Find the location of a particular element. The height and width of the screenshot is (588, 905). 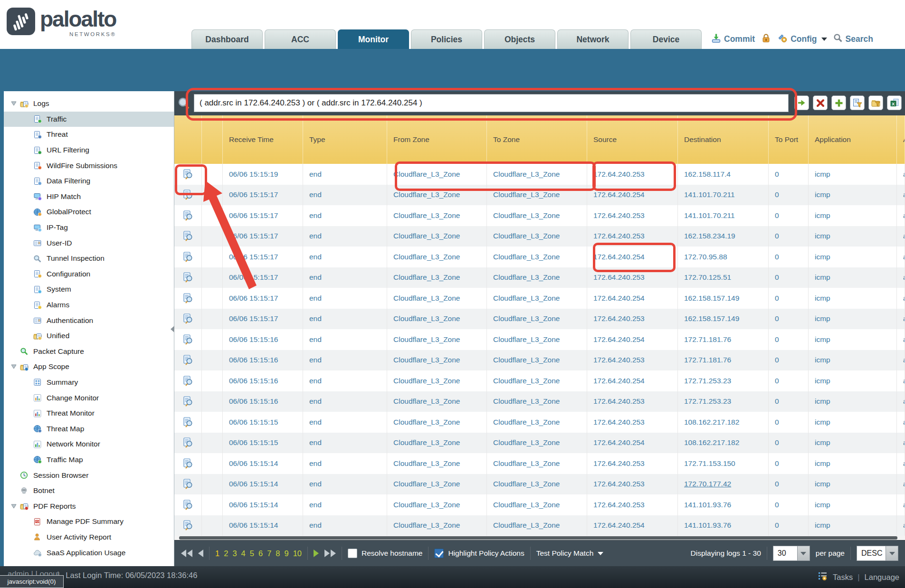

column-header-type: Type is located at coordinates (345, 140).